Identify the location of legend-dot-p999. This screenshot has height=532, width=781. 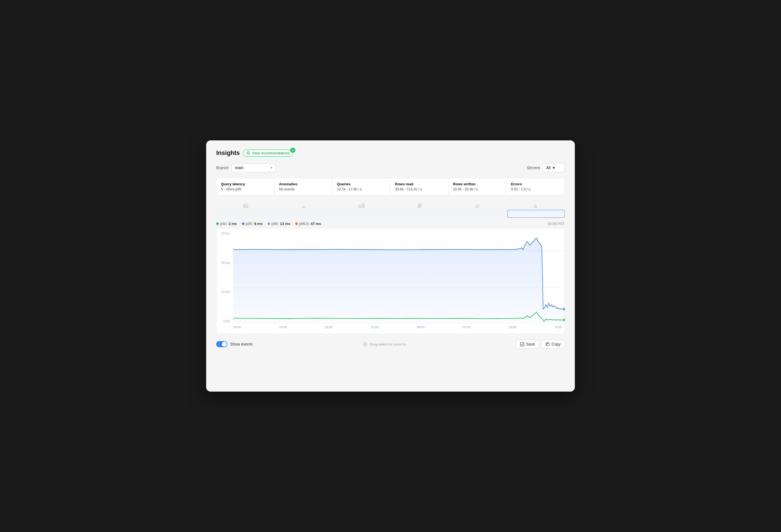
(296, 224).